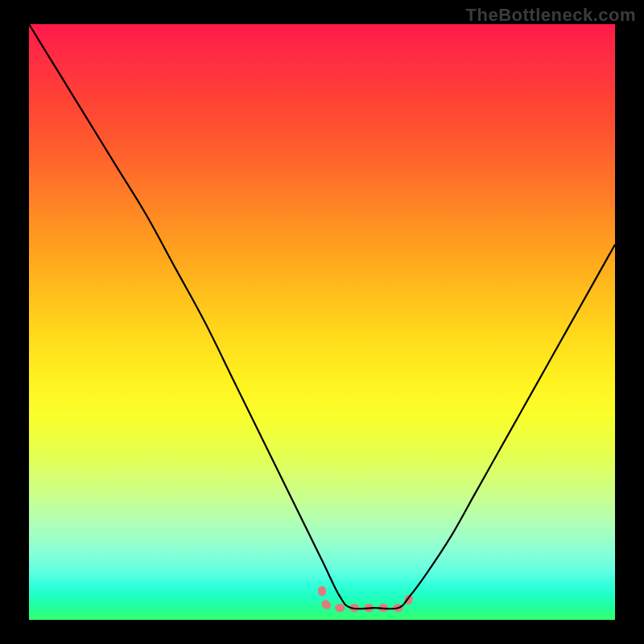 Image resolution: width=644 pixels, height=644 pixels. Describe the element at coordinates (365, 599) in the screenshot. I see `valley-marker` at that location.